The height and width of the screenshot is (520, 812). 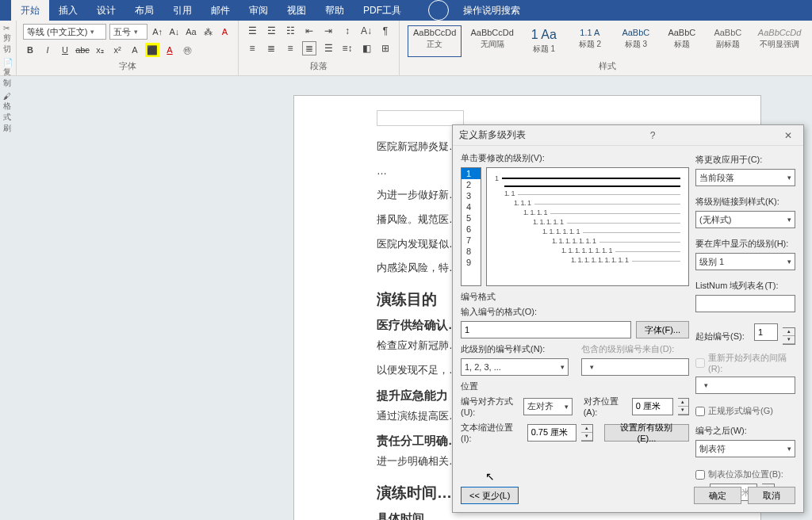 I want to click on ok-button: 确定, so click(x=718, y=495).